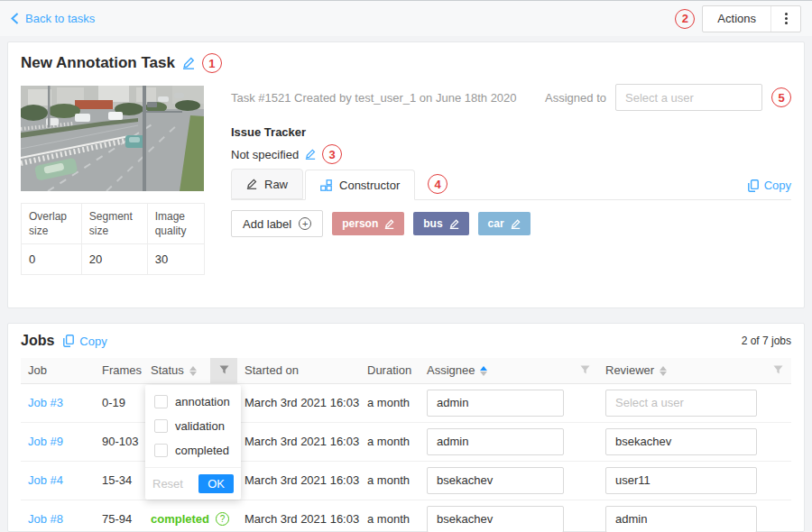 The width and height of the screenshot is (812, 532). What do you see at coordinates (277, 224) in the screenshot?
I see `add-label-button: Add label +` at bounding box center [277, 224].